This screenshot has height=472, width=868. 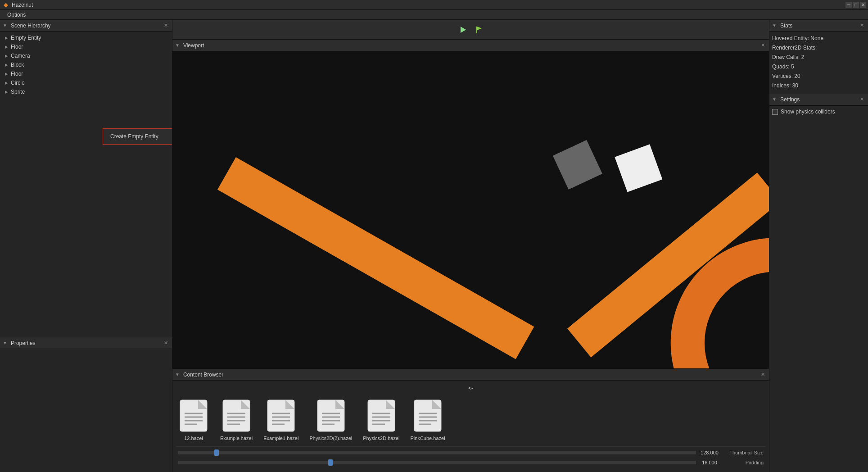 What do you see at coordinates (194, 416) in the screenshot?
I see `file-icon-12hazel` at bounding box center [194, 416].